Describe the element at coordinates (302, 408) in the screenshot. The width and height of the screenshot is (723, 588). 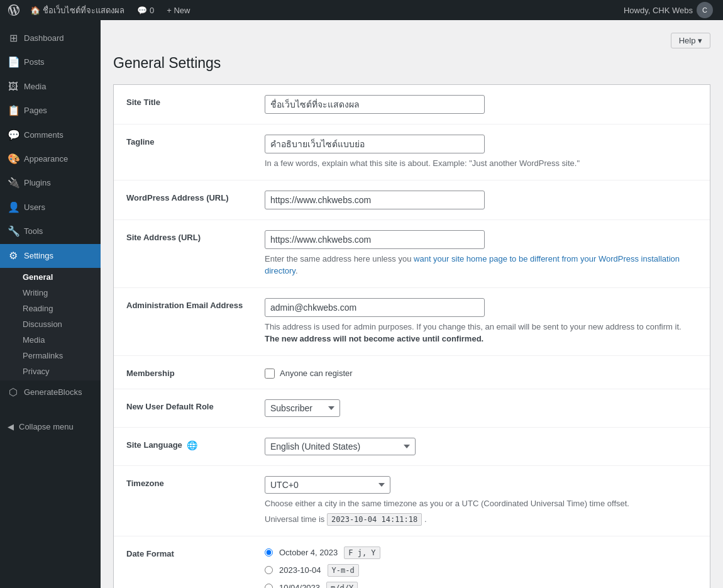
I see `new-user-role-select: Subscriber Contributor Author Editor Adm…` at that location.